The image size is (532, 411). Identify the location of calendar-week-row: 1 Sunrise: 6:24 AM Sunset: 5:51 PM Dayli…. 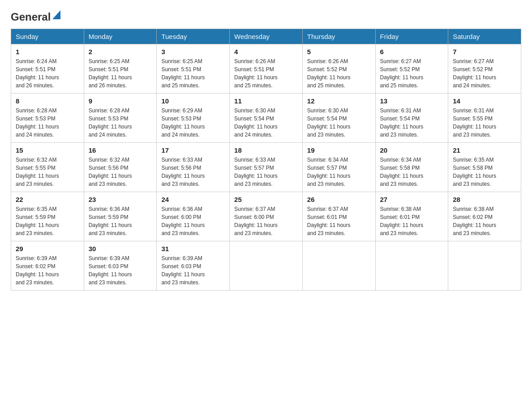
(266, 69).